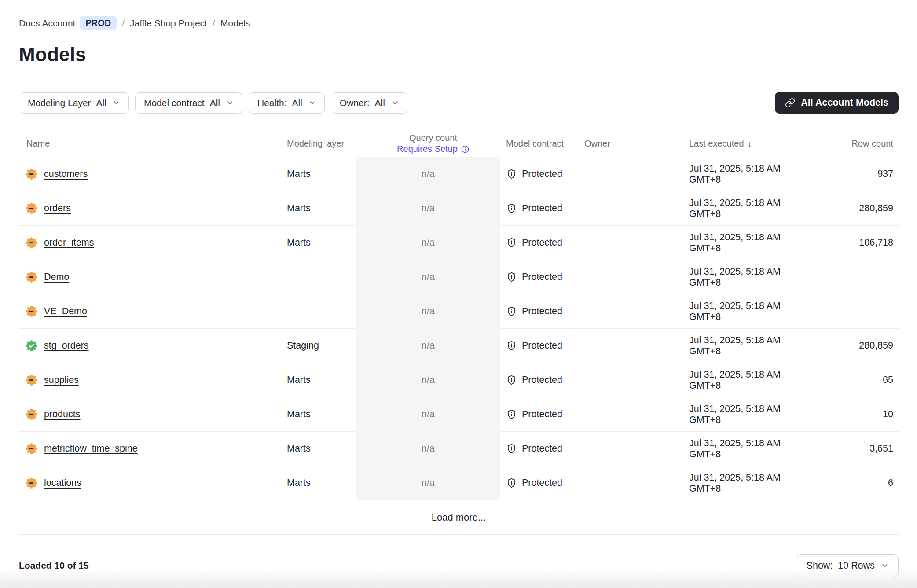 The height and width of the screenshot is (588, 917). I want to click on requires-setup-label: Requires Setup, so click(427, 149).